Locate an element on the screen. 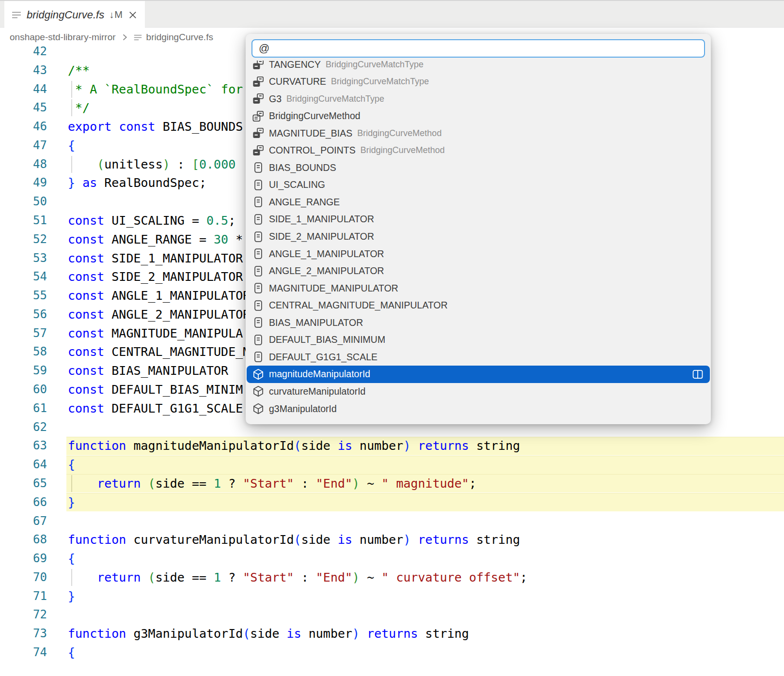 This screenshot has width=784, height=676. line-number: 43 is located at coordinates (23, 71).